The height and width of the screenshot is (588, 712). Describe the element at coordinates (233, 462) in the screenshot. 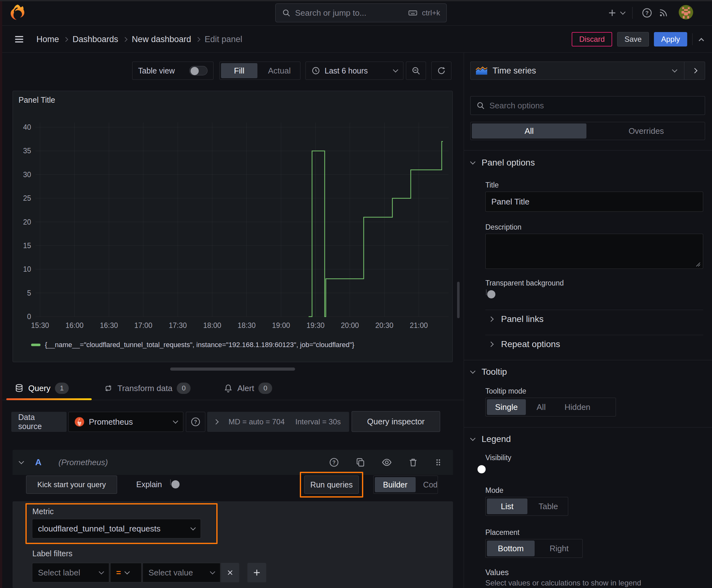

I see `query-row-header: A (Prometheus) ?` at that location.